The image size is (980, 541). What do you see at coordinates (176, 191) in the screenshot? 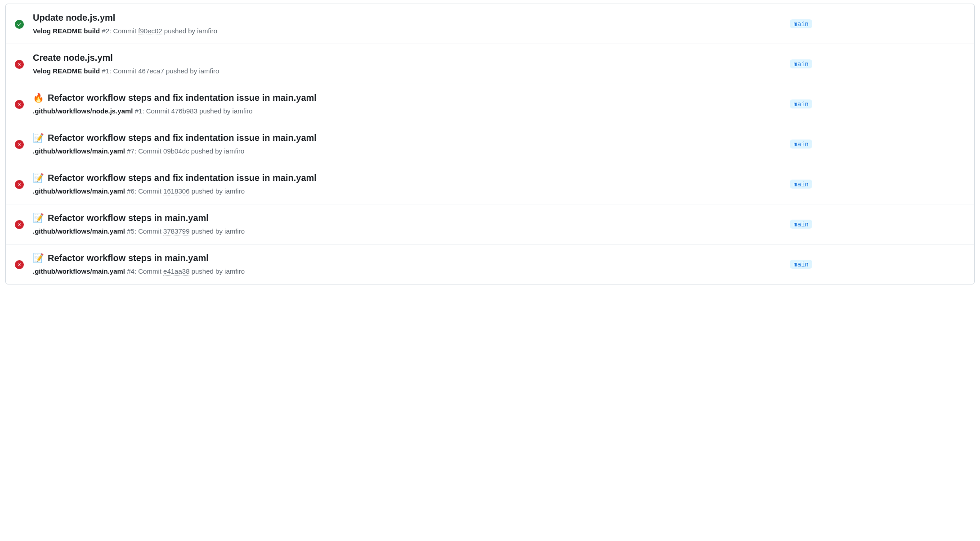
I see `commit-hash-link: 1618306` at bounding box center [176, 191].